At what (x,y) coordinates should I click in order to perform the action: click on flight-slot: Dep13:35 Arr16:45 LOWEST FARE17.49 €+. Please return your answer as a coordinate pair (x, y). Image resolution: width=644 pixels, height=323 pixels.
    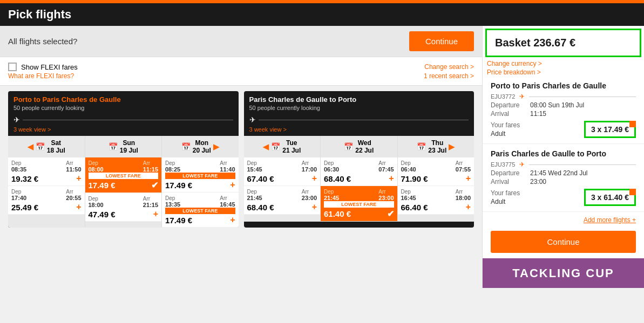
    Looking at the image, I should click on (200, 210).